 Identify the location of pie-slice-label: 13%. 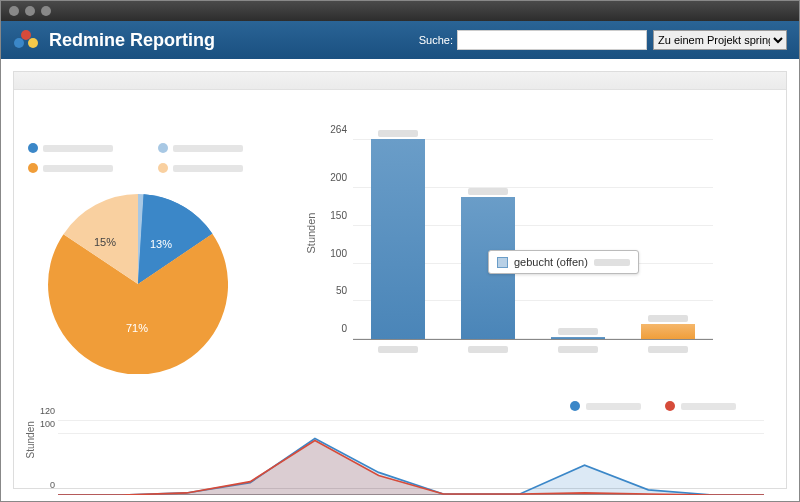
(161, 244).